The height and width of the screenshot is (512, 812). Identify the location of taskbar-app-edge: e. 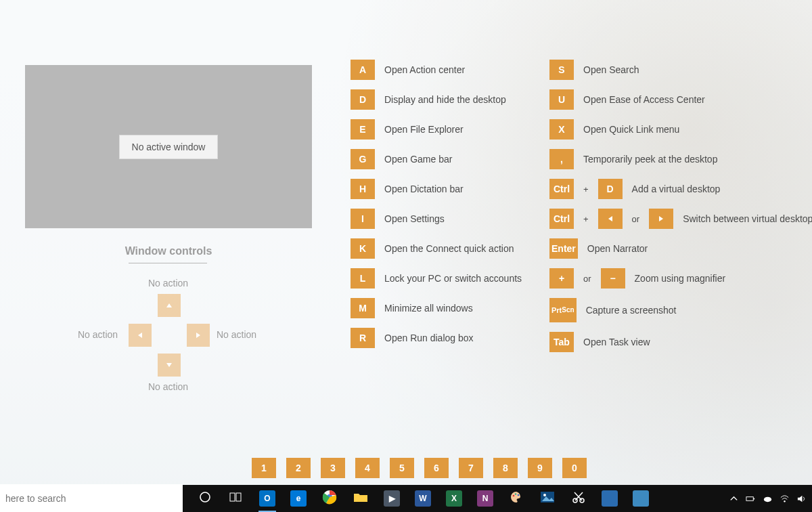
(298, 498).